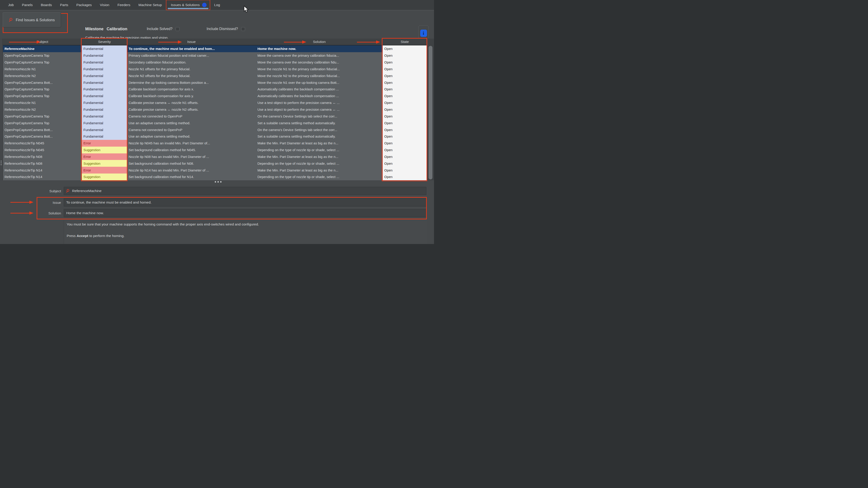  I want to click on table-row: OpenPnpCaptureCamera Top Fundamental Sec…, so click(215, 62).